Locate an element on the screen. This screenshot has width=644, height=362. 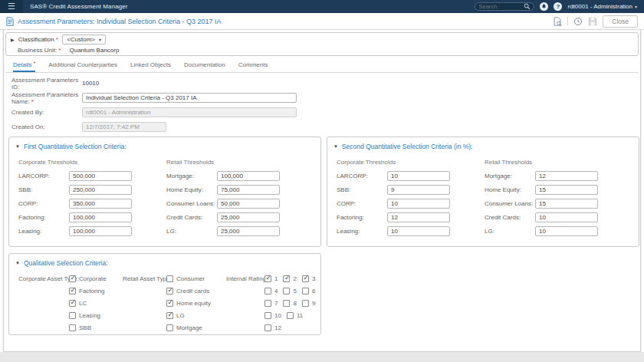
hamburger-menu-button: ☰ is located at coordinates (12, 6).